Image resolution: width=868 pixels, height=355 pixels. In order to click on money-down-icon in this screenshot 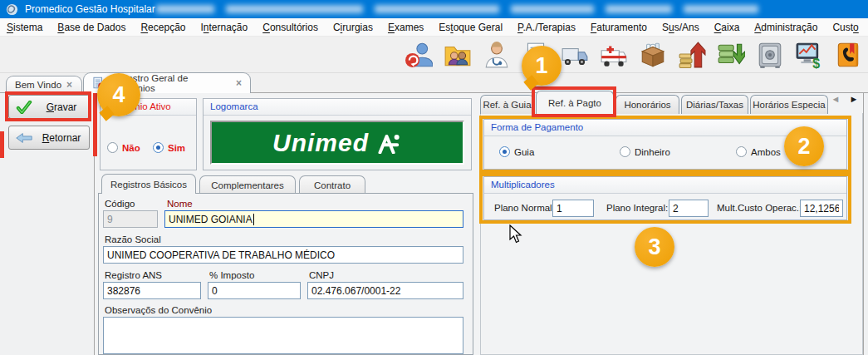, I will do `click(731, 55)`.